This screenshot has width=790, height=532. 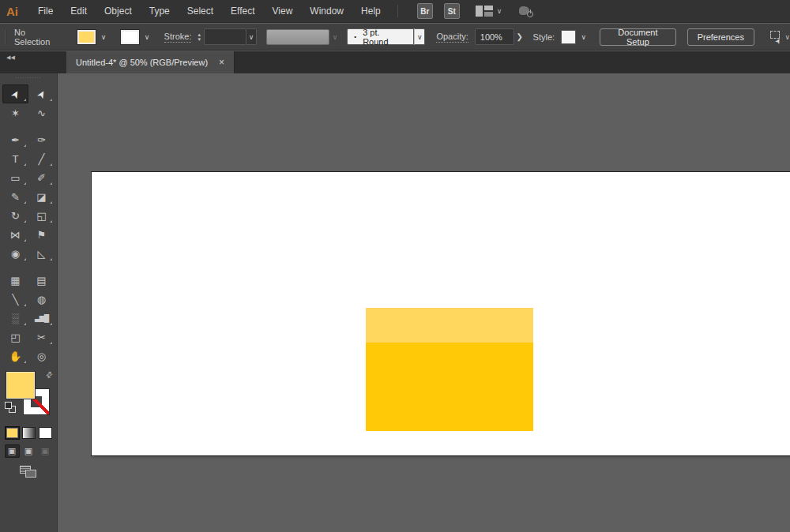 What do you see at coordinates (381, 36) in the screenshot?
I see `variable-width-profile-combo: • 3 pt. Round` at bounding box center [381, 36].